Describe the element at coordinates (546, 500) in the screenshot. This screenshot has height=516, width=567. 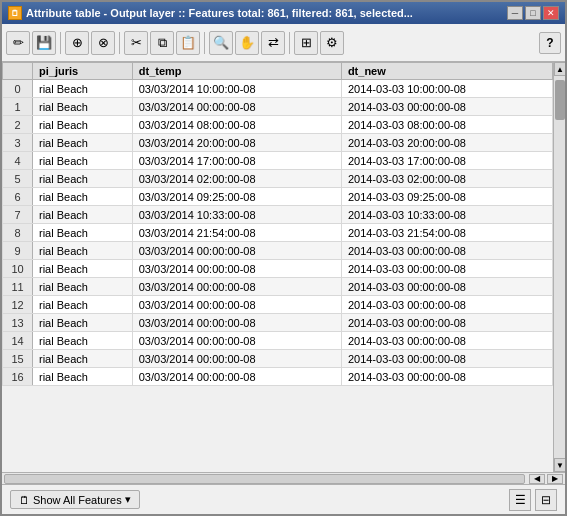
I see `form-view-button: ⊟` at that location.